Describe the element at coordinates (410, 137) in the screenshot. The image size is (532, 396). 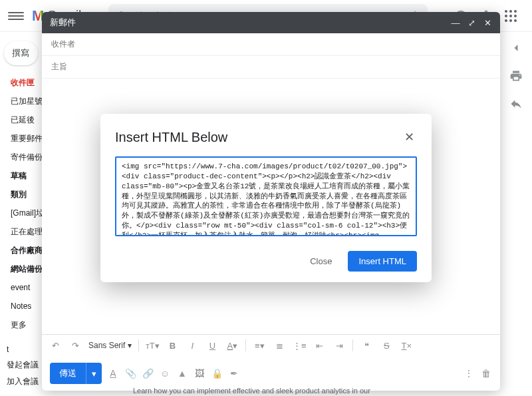
I see `dialog-close-button: ✕` at that location.